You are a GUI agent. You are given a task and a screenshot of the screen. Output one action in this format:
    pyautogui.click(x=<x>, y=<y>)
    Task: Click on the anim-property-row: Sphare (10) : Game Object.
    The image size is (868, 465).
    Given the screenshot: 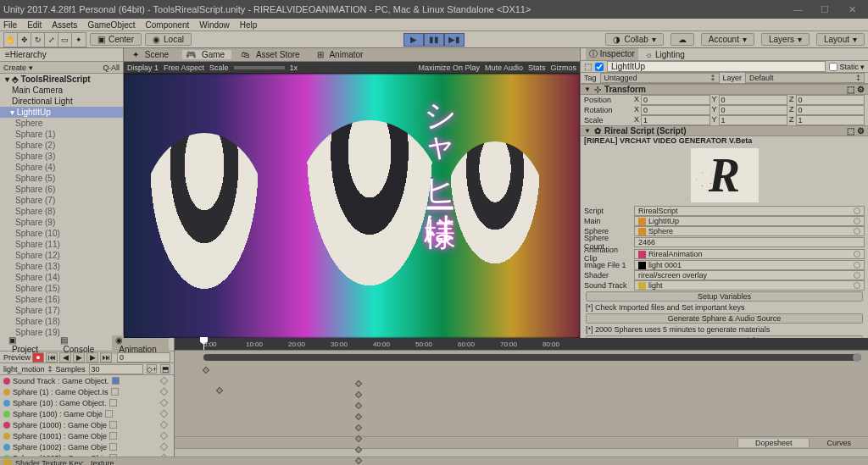 What is the action you would take?
    pyautogui.click(x=86, y=403)
    